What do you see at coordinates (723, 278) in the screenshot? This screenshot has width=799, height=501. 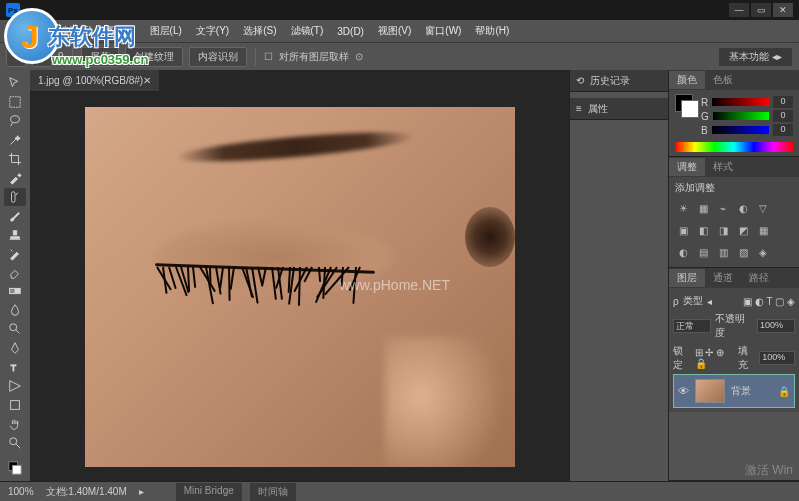 I see `tab-channels: 通道` at bounding box center [723, 278].